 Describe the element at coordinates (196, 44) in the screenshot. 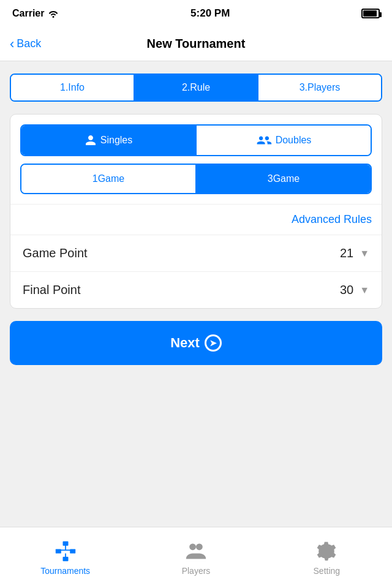

I see `page-title: New Tournament` at that location.